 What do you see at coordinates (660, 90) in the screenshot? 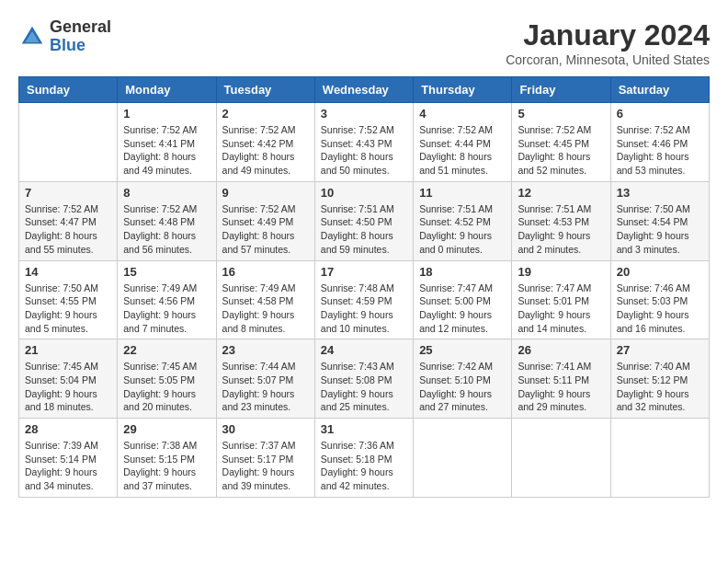
I see `calendar-header-saturday: Saturday` at bounding box center [660, 90].